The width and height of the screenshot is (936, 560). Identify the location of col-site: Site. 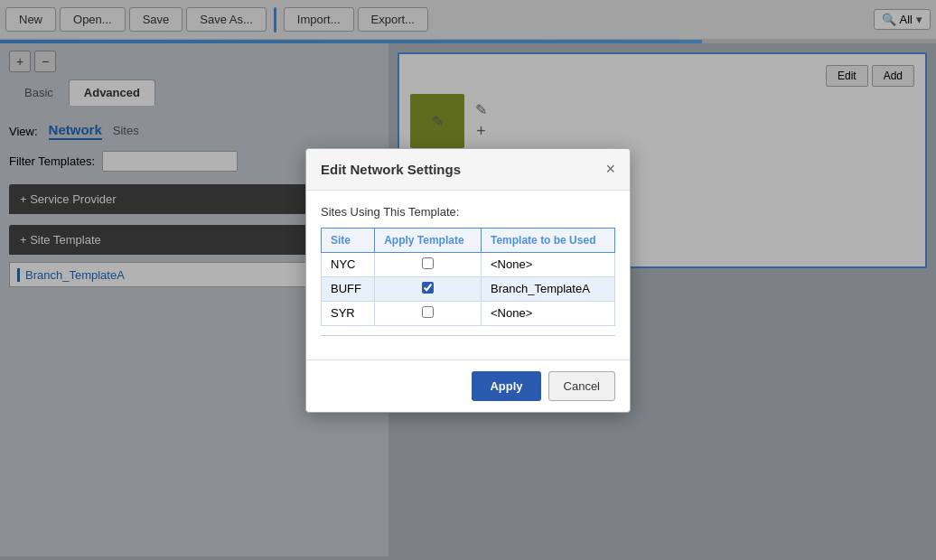
(349, 240).